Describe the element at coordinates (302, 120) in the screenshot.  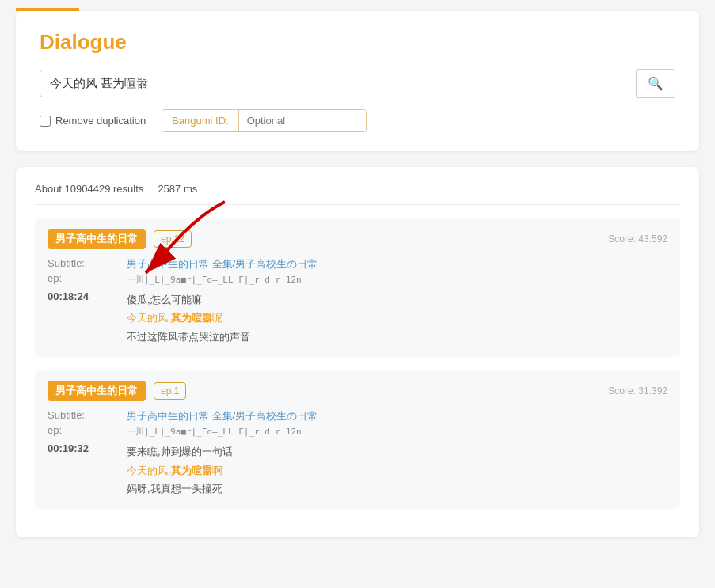
I see `bangumi-id-input` at that location.